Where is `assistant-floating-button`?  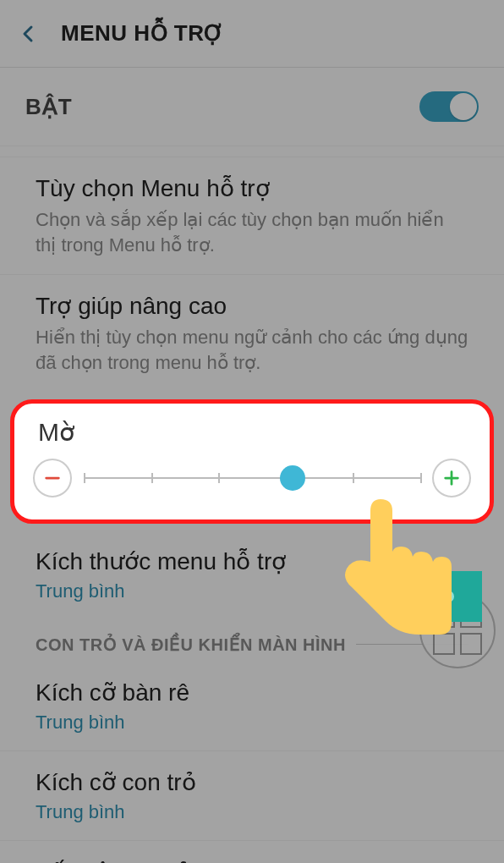 assistant-floating-button is located at coordinates (457, 630).